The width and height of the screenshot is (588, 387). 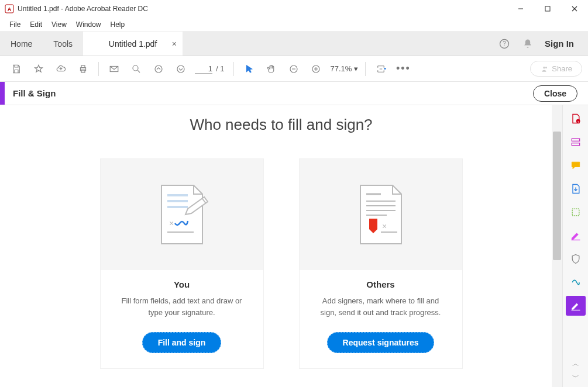 What do you see at coordinates (575, 9) in the screenshot?
I see `close-window-button` at bounding box center [575, 9].